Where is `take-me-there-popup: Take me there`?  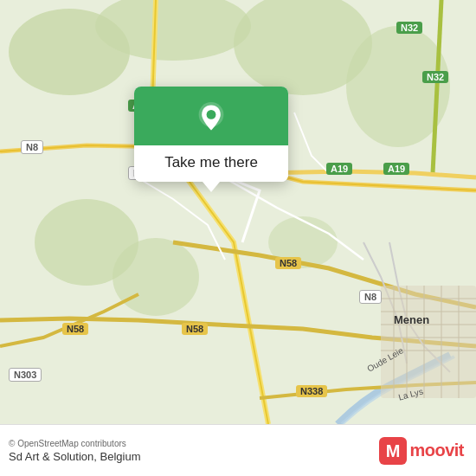 take-me-there-popup: Take me there is located at coordinates (211, 134).